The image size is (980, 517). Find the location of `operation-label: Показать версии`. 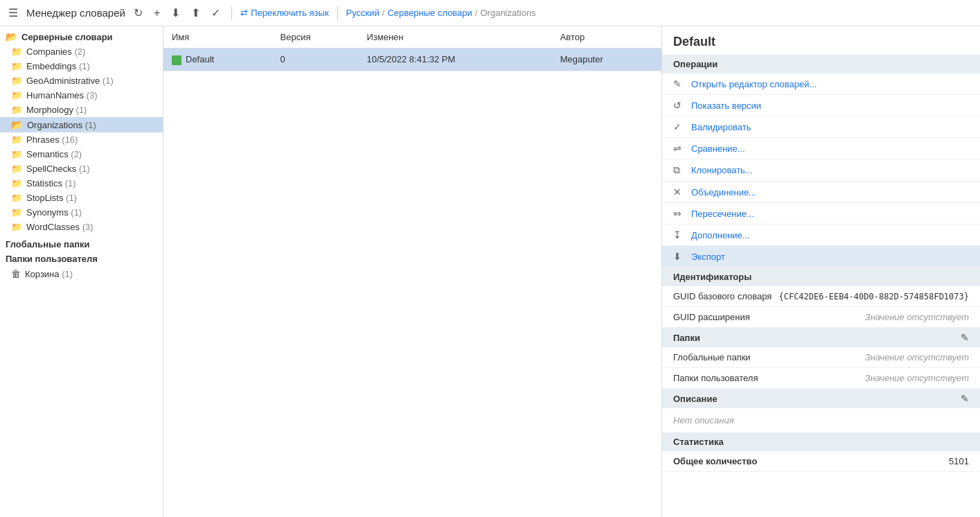

operation-label: Показать версии is located at coordinates (726, 105).